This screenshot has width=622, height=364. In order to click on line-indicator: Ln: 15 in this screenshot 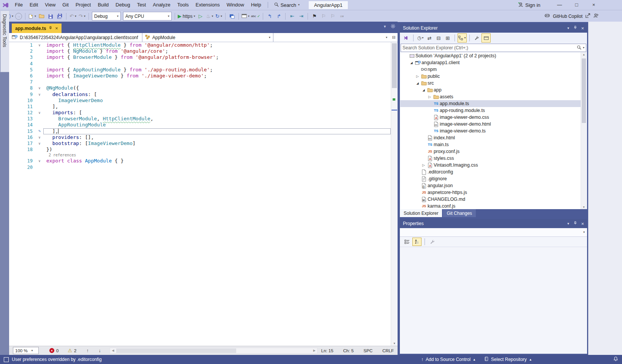, I will do `click(327, 351)`.